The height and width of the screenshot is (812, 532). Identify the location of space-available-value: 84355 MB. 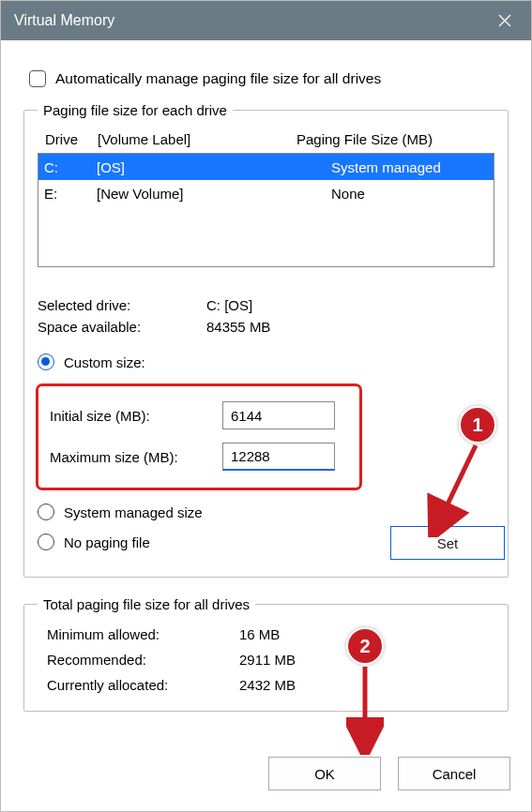
(238, 326).